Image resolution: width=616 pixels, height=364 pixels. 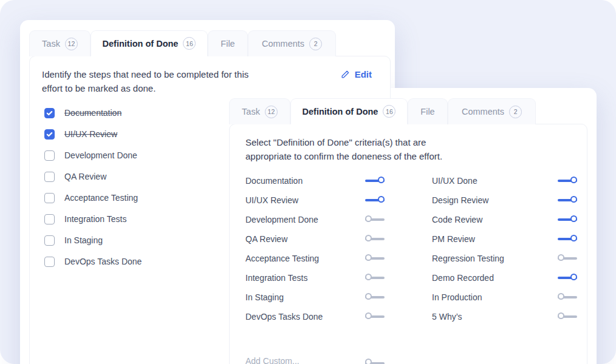 I want to click on toggle-column-right: UI/UX Done Design Review Code Review PM …, so click(x=504, y=254).